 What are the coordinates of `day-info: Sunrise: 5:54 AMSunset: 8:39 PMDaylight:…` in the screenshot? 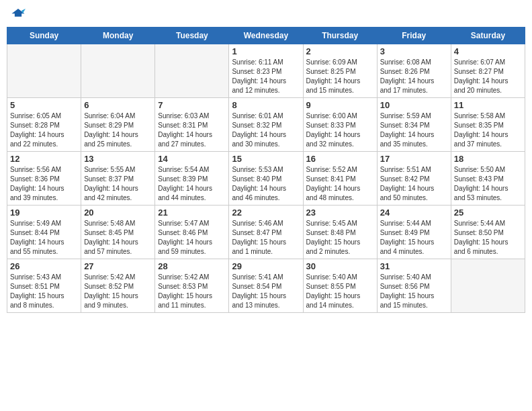 It's located at (192, 184).